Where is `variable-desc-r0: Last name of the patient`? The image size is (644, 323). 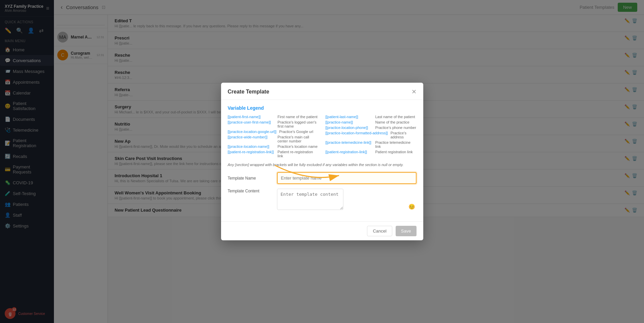
variable-desc-r0: Last name of the patient is located at coordinates (395, 117).